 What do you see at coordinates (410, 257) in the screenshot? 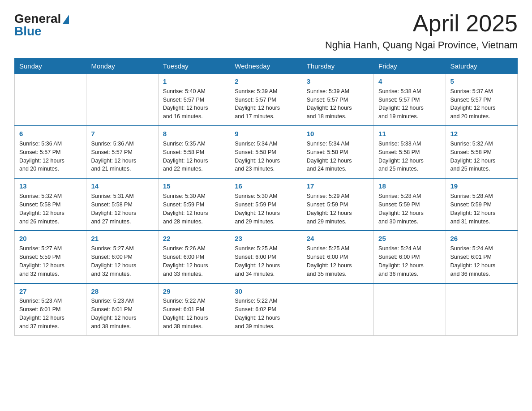
I see `calendar-cell: 25Sunrise: 5:24 AM Sunset: 6:00 PM Dayli…` at bounding box center [410, 257].